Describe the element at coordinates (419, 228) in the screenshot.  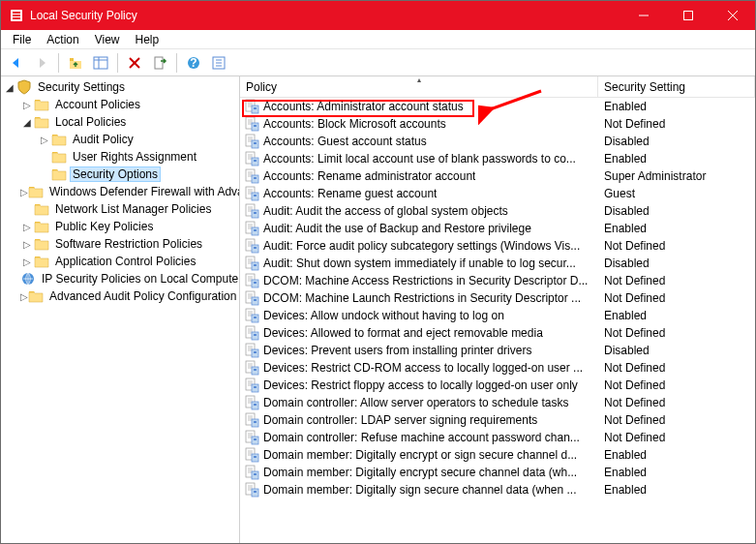
I see `policy-cell: Audit: Audit the use of Backup and Resto…` at that location.